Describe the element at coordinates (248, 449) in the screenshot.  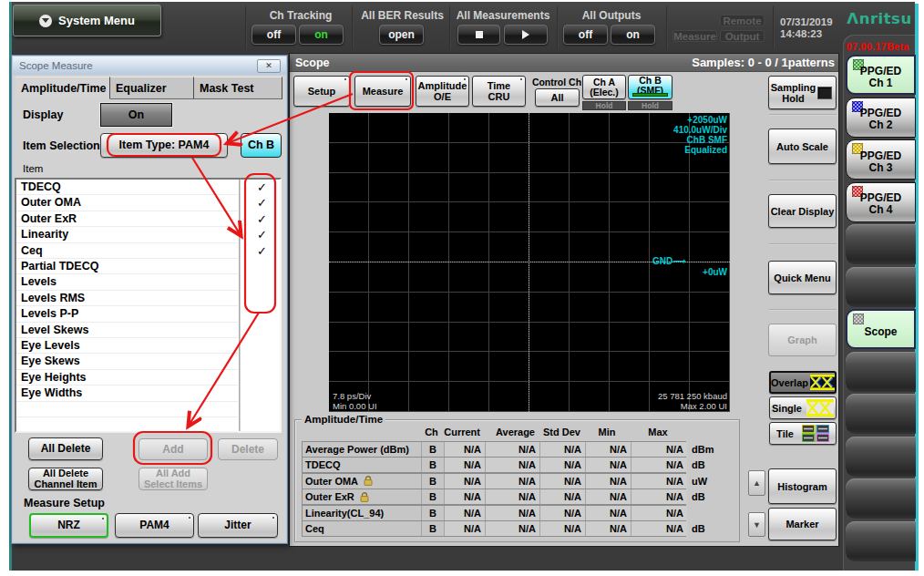
I see `delete-button: Delete` at that location.